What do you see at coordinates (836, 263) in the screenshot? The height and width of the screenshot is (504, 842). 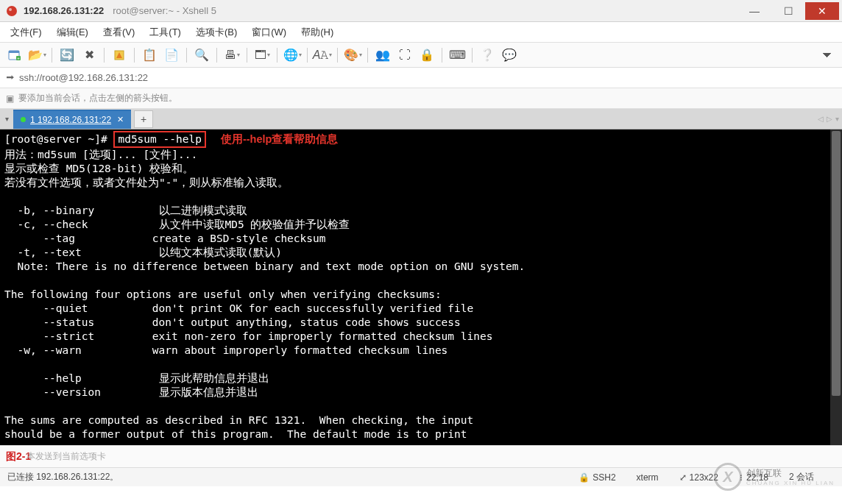 I see `scrollbar-thumb` at bounding box center [836, 263].